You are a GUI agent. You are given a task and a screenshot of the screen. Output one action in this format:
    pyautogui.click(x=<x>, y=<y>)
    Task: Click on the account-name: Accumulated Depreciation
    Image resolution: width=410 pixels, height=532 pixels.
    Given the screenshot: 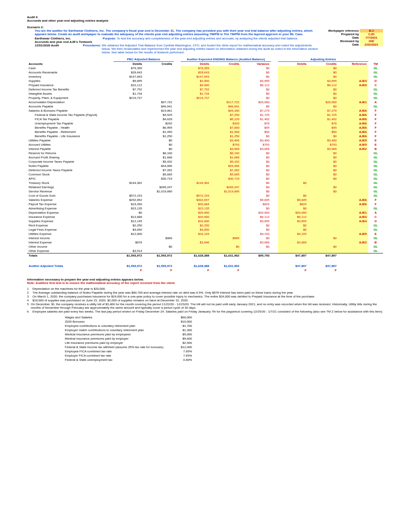 What is the action you would take?
    pyautogui.click(x=70, y=102)
    